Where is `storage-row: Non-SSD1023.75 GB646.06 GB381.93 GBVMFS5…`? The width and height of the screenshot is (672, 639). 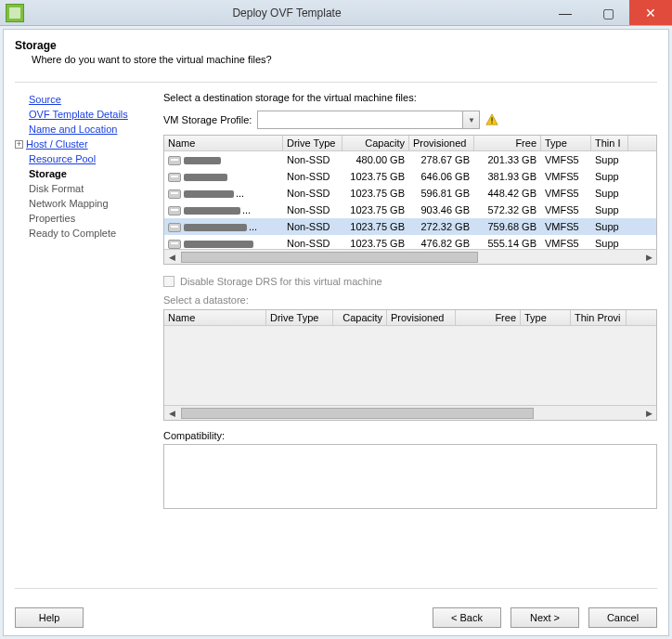 storage-row: Non-SSD1023.75 GB646.06 GB381.93 GBVMFS5… is located at coordinates (410, 176).